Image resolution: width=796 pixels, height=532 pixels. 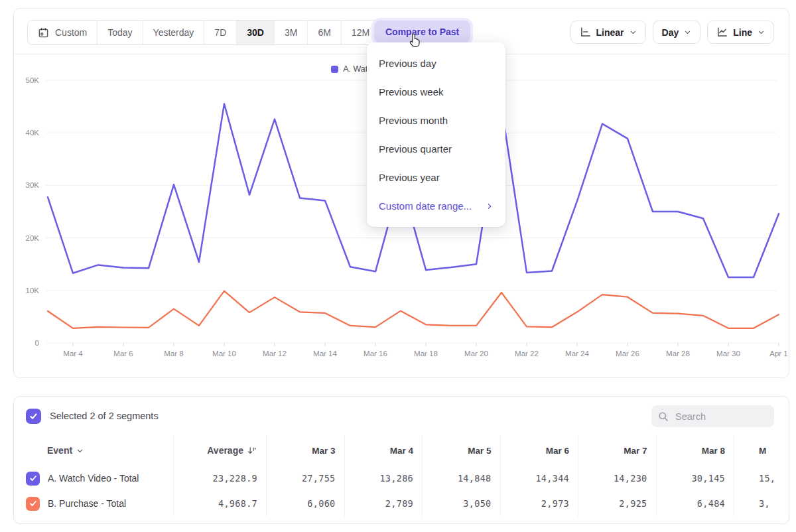 What do you see at coordinates (411, 92) in the screenshot?
I see `menu-item-label: Previous week` at bounding box center [411, 92].